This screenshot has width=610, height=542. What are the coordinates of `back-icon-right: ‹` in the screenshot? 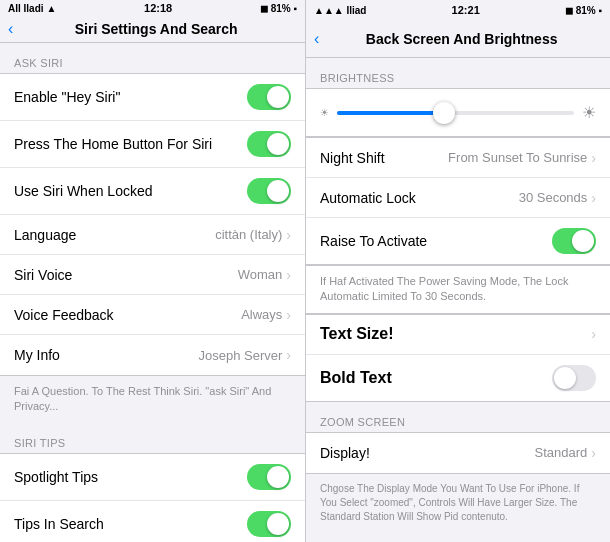 It's located at (316, 39).